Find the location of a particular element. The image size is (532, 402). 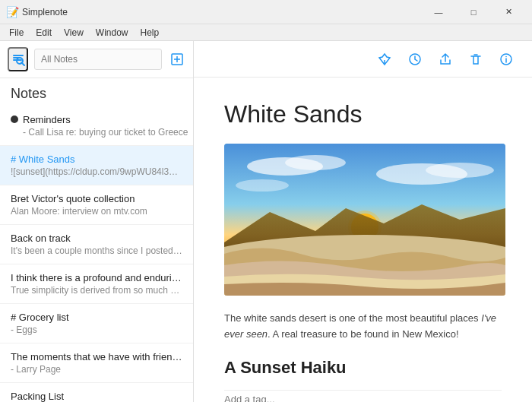

note-preview: True simplicity is derived from so much … is located at coordinates (97, 290).